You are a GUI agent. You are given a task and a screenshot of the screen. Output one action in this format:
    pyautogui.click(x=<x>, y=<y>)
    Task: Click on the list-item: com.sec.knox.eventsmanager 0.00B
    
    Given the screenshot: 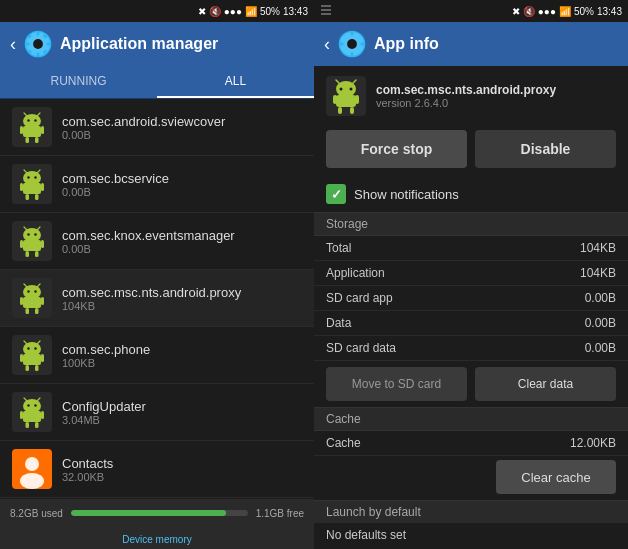 What is the action you would take?
    pyautogui.click(x=157, y=242)
    